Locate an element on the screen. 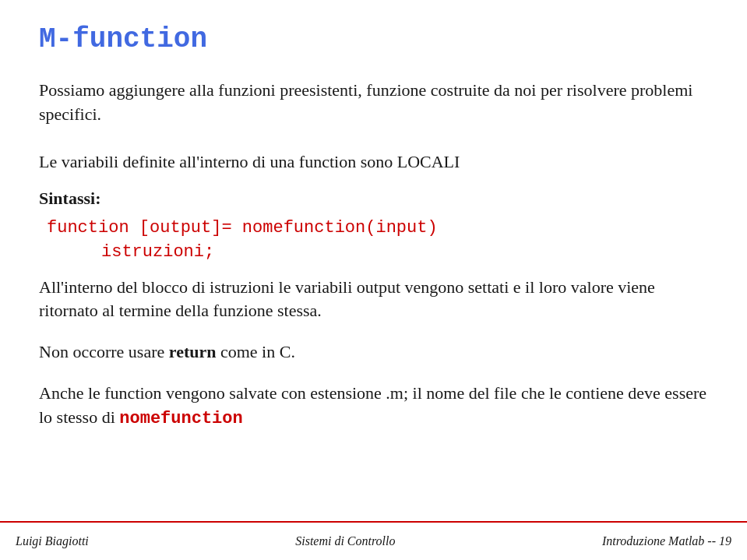  sintassi-label: Sintassi: is located at coordinates (374, 199).